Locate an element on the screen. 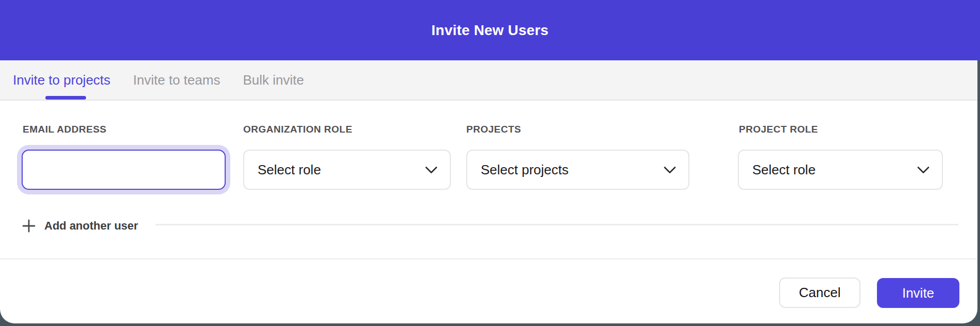 This screenshot has width=980, height=326. organization-role-label: ORGANIZATION ROLE is located at coordinates (298, 129).